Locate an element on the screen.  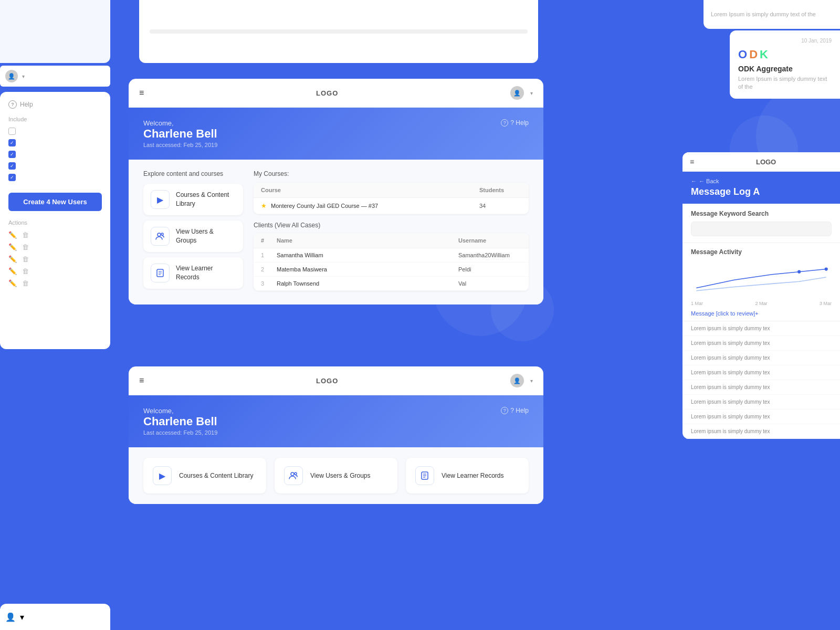
edit-icon-2: ✏️ is located at coordinates (13, 247).